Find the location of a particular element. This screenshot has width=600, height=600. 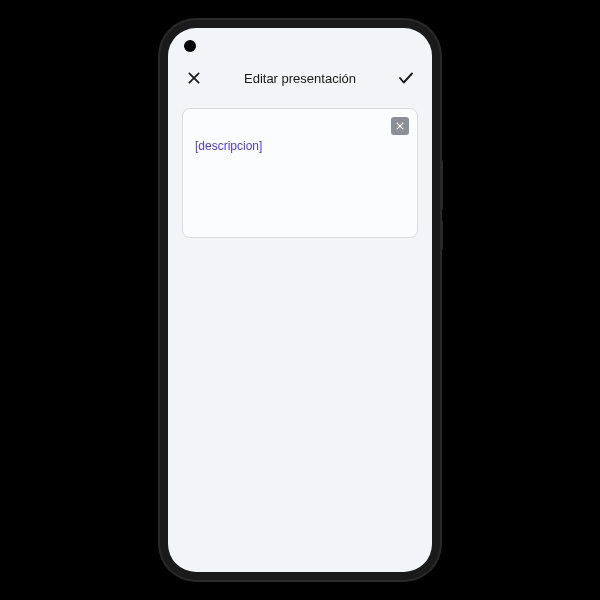

card-remove-button is located at coordinates (400, 126).